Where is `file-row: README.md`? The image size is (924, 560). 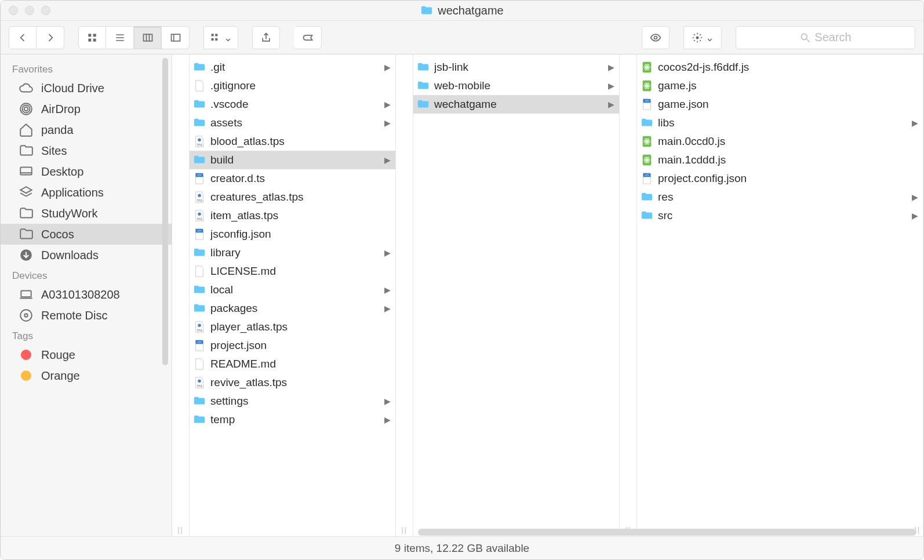 file-row: README.md is located at coordinates (292, 364).